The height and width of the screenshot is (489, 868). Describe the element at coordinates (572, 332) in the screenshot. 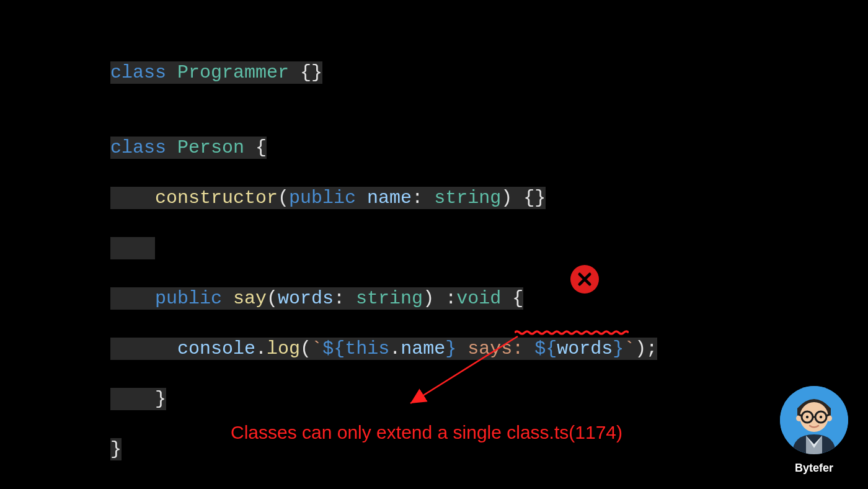

I see `error-squiggle` at that location.